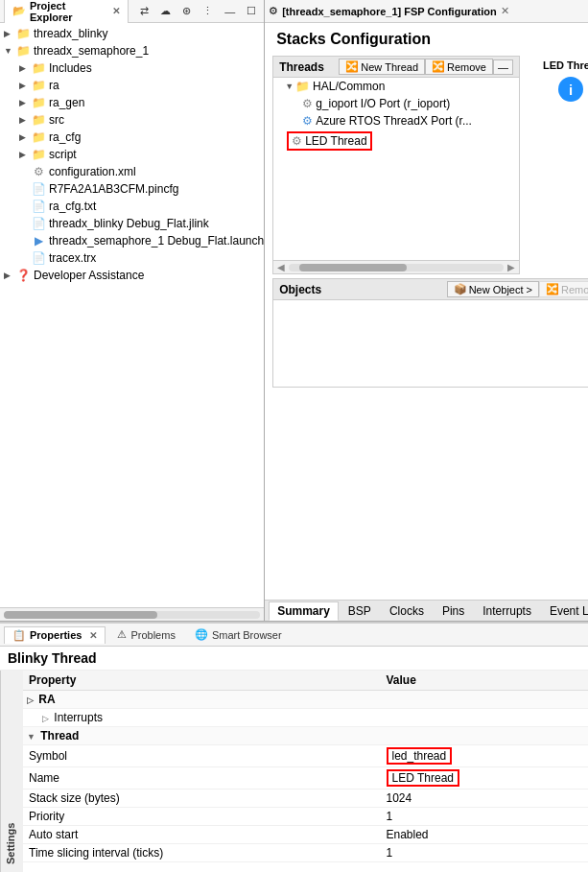  Describe the element at coordinates (10, 51) in the screenshot. I see `tree-arrow-semaphore: ▼` at that location.